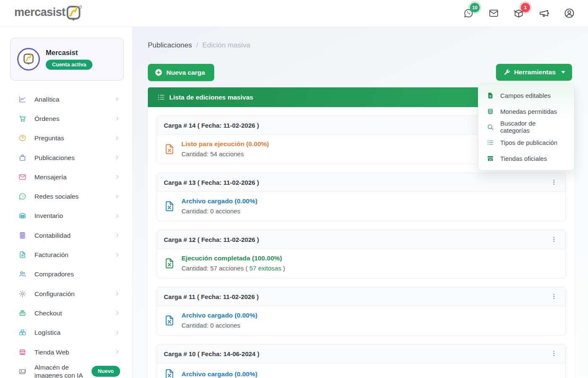 This screenshot has width=588, height=378. Describe the element at coordinates (68, 158) in the screenshot. I see `sidebar-item-publicaciones: Publicaciones` at that location.